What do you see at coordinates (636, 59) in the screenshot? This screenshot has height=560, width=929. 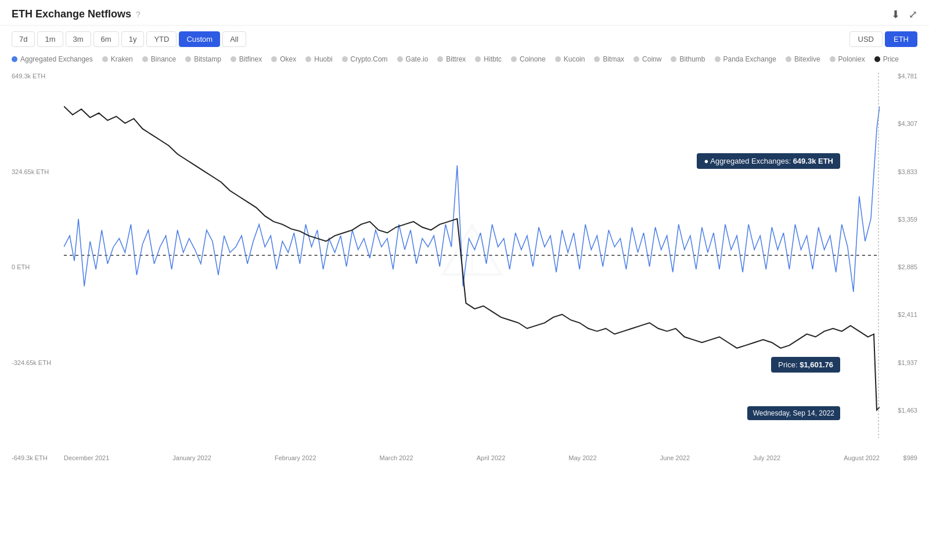 I see `legend-dot-coinw` at bounding box center [636, 59].